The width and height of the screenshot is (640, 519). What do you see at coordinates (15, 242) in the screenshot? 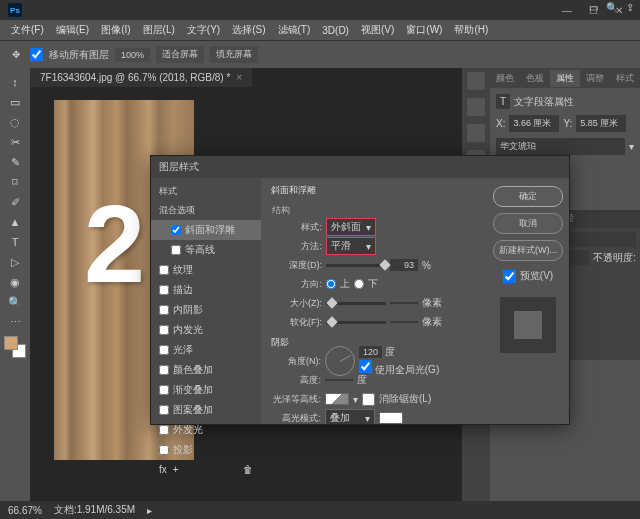
I see `tool-8: T` at bounding box center [15, 242].